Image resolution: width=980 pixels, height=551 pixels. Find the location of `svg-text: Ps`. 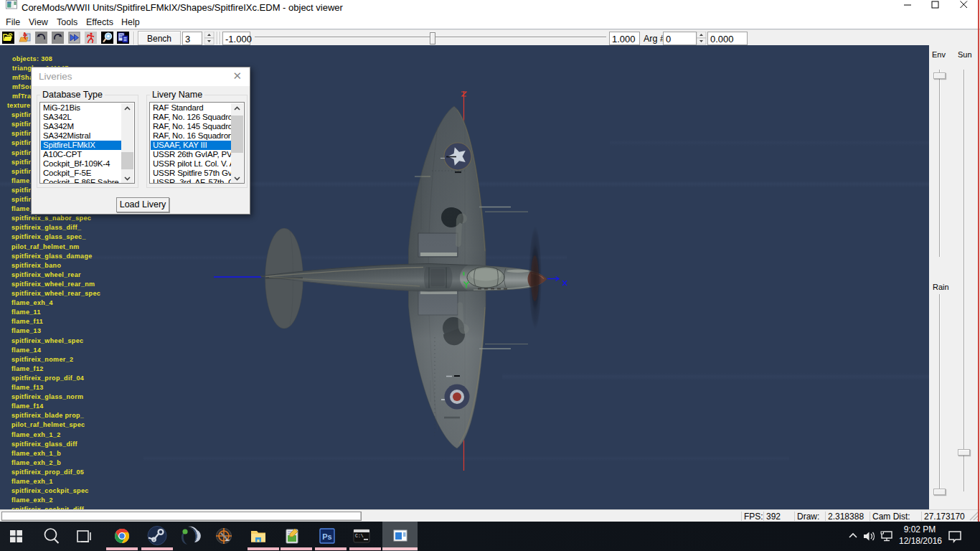

svg-text: Ps is located at coordinates (327, 537).